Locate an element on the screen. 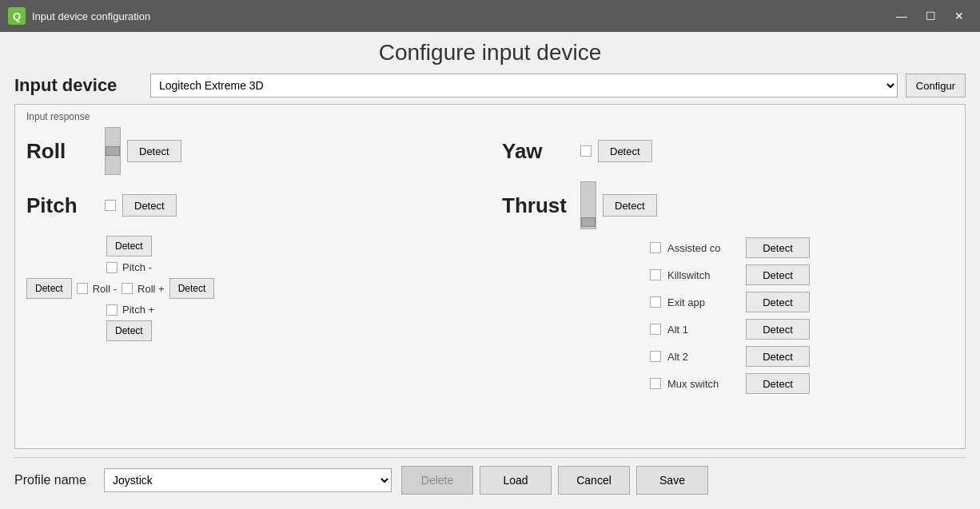 Image resolution: width=980 pixels, height=509 pixels. pitch-checkbox is located at coordinates (110, 205).